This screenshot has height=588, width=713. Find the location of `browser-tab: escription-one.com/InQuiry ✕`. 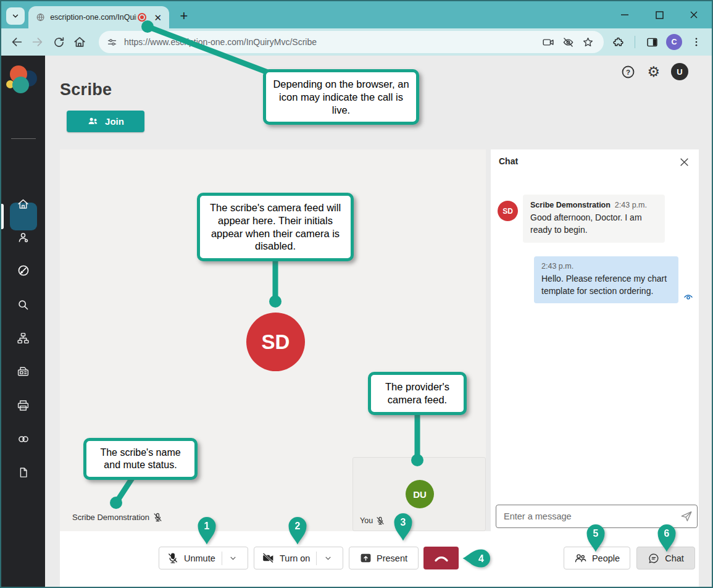

browser-tab: escription-one.com/InQuiry ✕ is located at coordinates (99, 17).